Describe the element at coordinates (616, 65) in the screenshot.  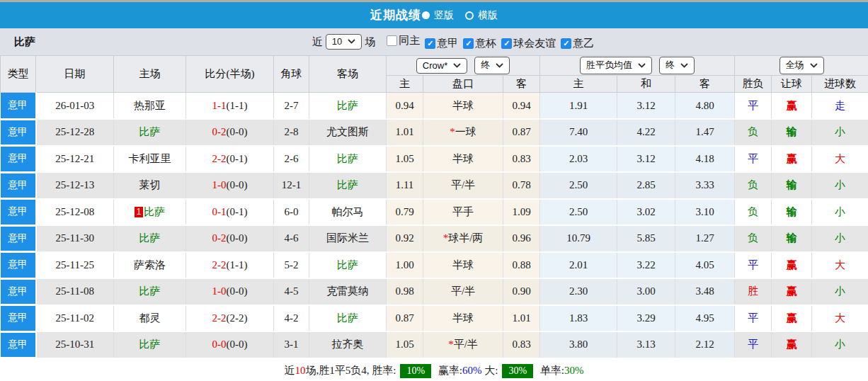
I see `avg-type-select: 胜平负均值` at that location.